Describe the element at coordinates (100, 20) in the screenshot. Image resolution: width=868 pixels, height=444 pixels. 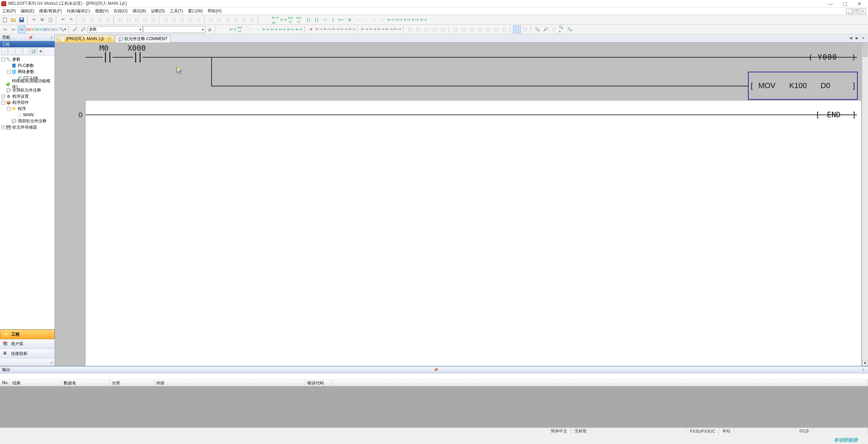
I see `tool-btn-a3: ⬚` at that location.